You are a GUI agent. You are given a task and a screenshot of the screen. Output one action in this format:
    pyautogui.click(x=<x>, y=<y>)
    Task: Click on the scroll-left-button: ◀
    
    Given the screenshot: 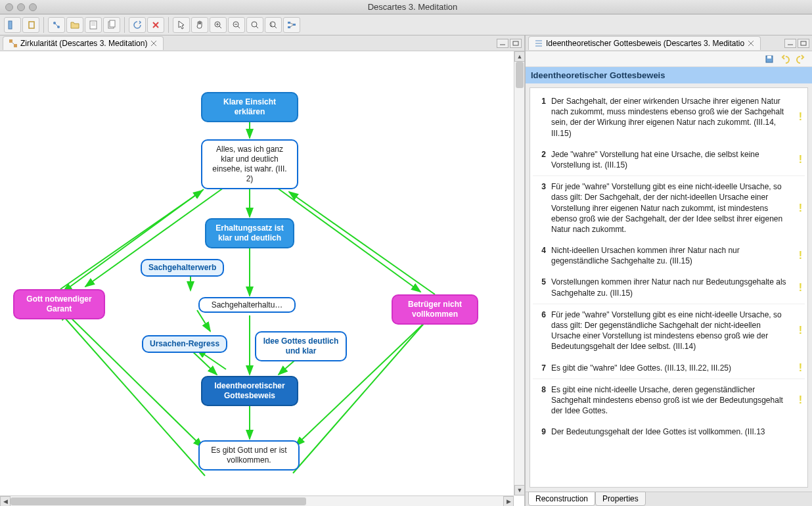 What is the action you would take?
    pyautogui.click(x=5, y=501)
    